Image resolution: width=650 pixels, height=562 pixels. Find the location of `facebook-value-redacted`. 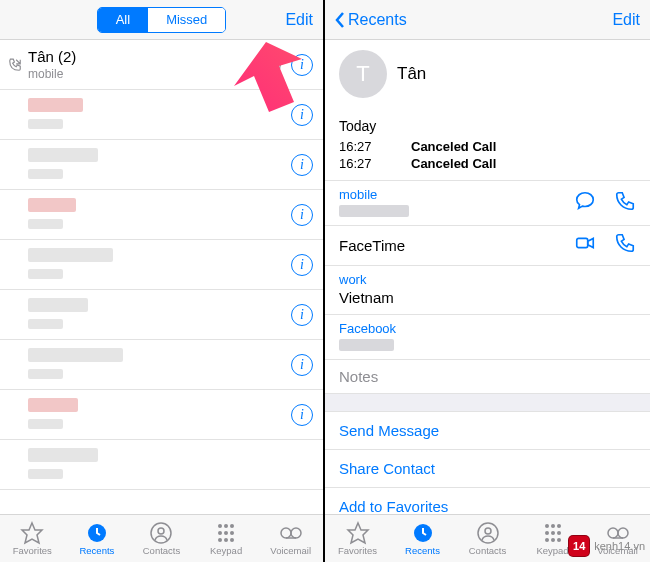

facebook-value-redacted is located at coordinates (366, 345).